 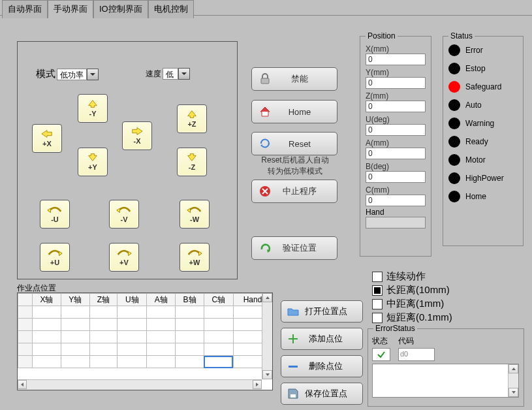 I want to click on jog-minus-y-button: -Y, so click(x=93, y=108).